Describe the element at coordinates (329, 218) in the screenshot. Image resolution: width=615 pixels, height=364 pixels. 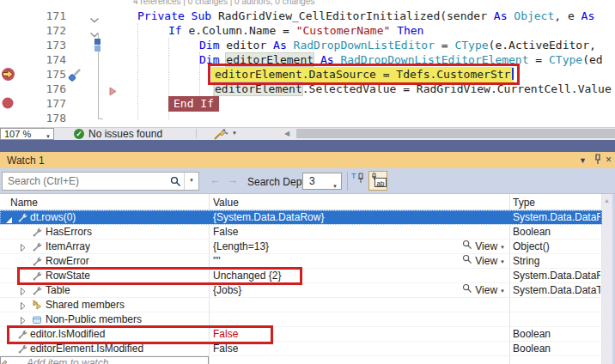
I see `watch-value: {System.Data.DataRow}` at that location.